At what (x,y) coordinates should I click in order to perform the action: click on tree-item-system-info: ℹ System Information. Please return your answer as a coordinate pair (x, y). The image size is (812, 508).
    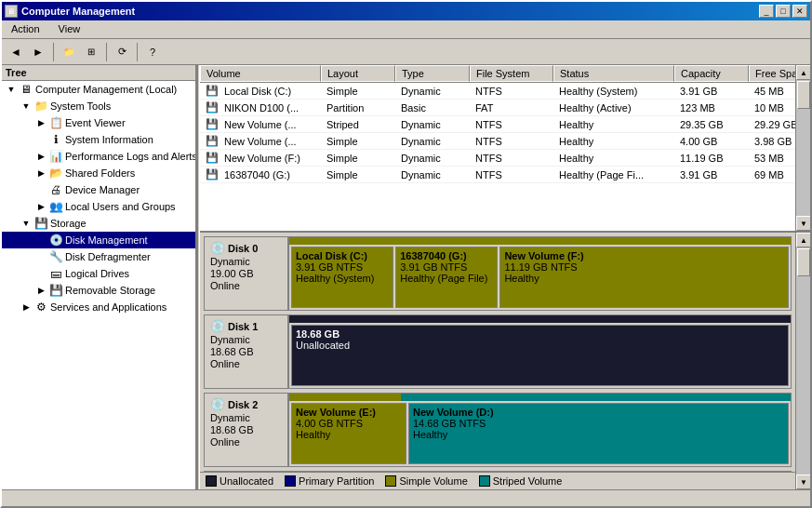
    Looking at the image, I should click on (99, 140).